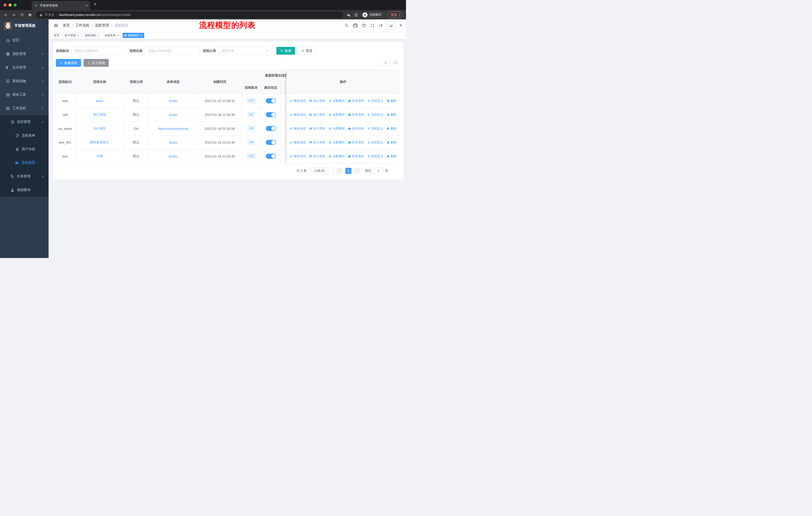 Image resolution: width=812 pixels, height=516 pixels. What do you see at coordinates (56, 26) in the screenshot?
I see `collapse-sidebar-icon` at bounding box center [56, 26].